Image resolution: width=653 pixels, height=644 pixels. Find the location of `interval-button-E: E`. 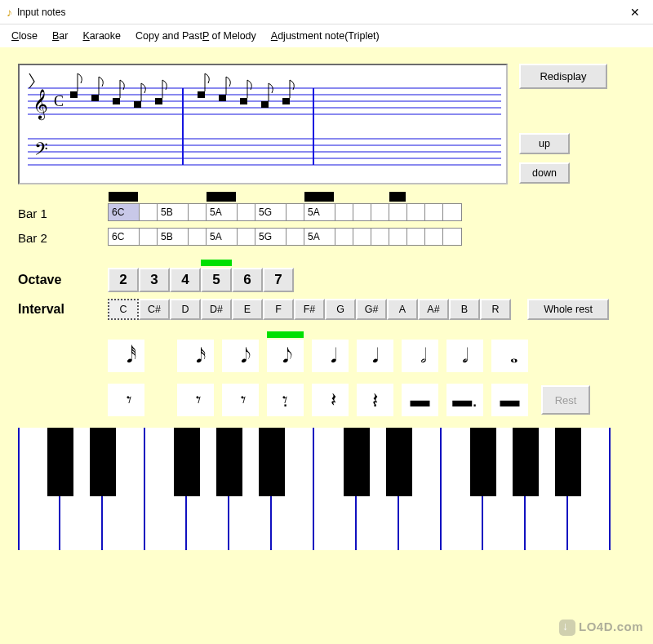

interval-button-E: E is located at coordinates (247, 309).